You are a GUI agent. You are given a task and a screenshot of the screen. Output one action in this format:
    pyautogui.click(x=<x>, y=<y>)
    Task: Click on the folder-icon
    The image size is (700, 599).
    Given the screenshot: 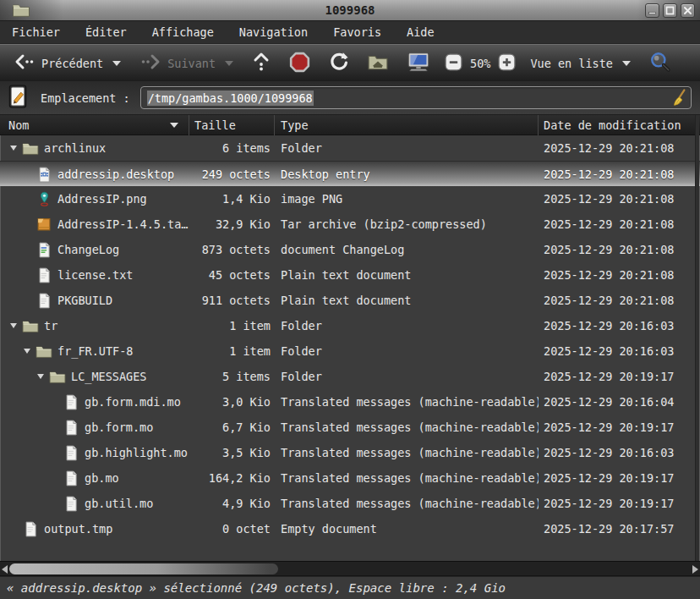 What is the action you would take?
    pyautogui.click(x=57, y=376)
    